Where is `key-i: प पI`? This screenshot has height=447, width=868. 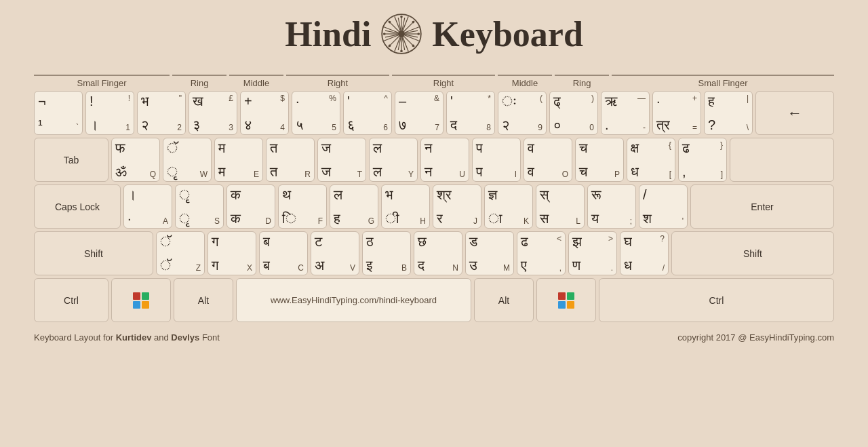 key-i: प पI is located at coordinates (496, 160).